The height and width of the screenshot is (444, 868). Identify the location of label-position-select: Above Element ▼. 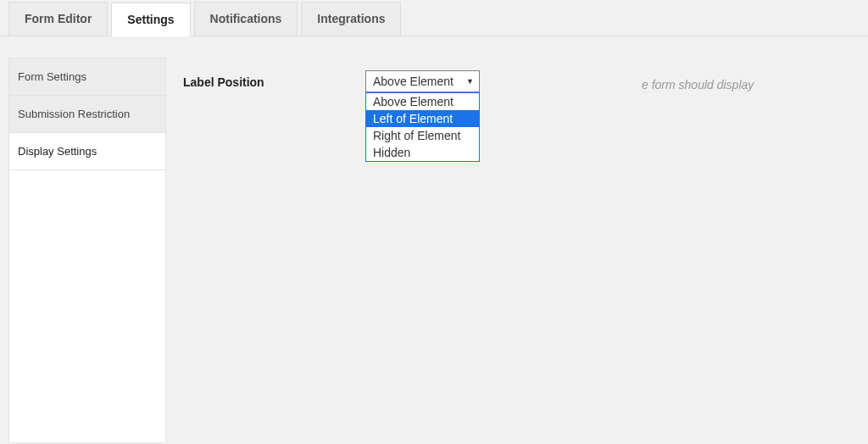
(422, 81).